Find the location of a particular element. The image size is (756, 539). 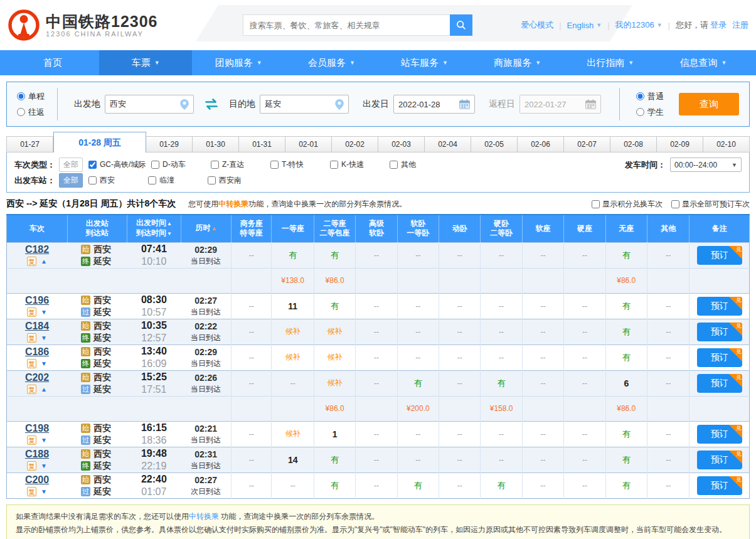

login-link: 登录 is located at coordinates (718, 25).